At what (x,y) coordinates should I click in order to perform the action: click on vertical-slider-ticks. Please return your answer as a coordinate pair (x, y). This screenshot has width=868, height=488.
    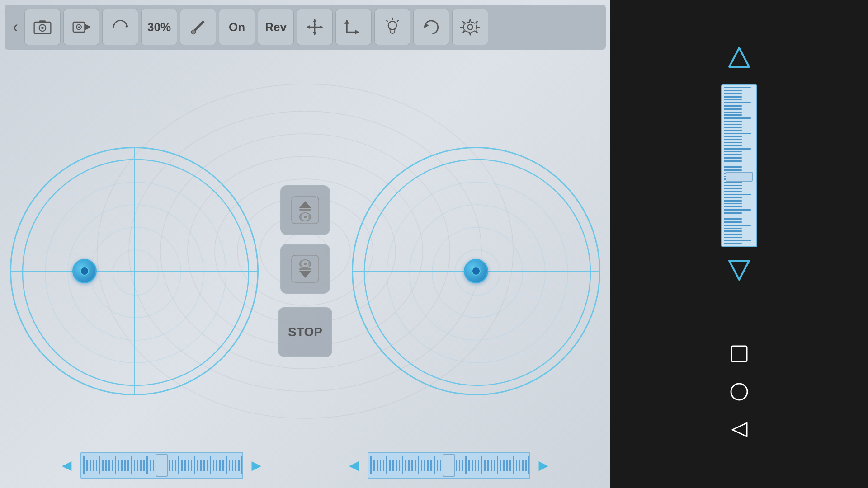
    Looking at the image, I should click on (739, 166).